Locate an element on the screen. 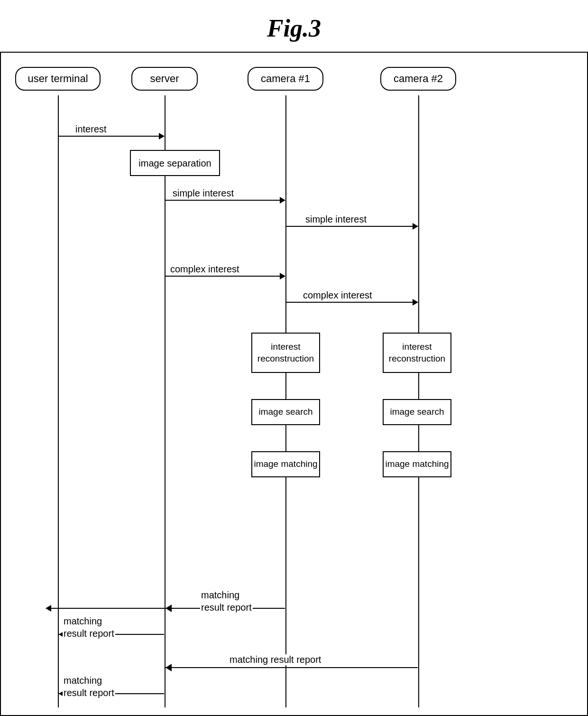 Image resolution: width=588 pixels, height=716 pixels. arrow-interest is located at coordinates (111, 136).